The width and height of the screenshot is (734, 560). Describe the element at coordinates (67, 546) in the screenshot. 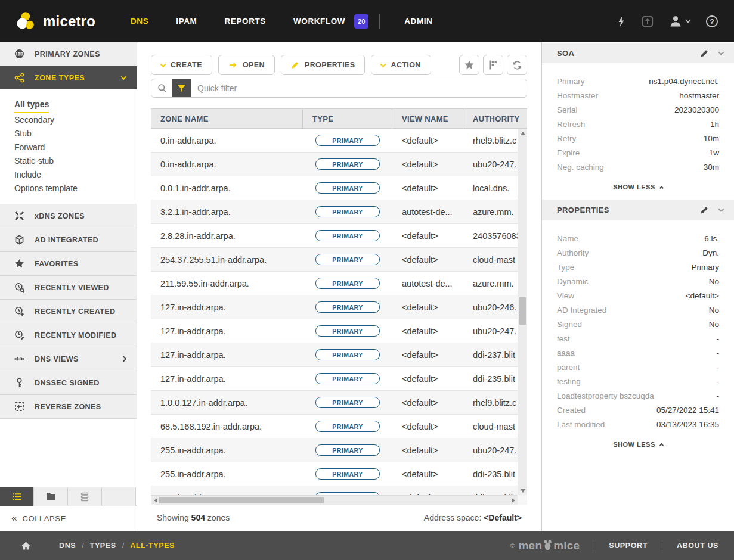

I see `breadcrumb-item-dns: DNS` at that location.